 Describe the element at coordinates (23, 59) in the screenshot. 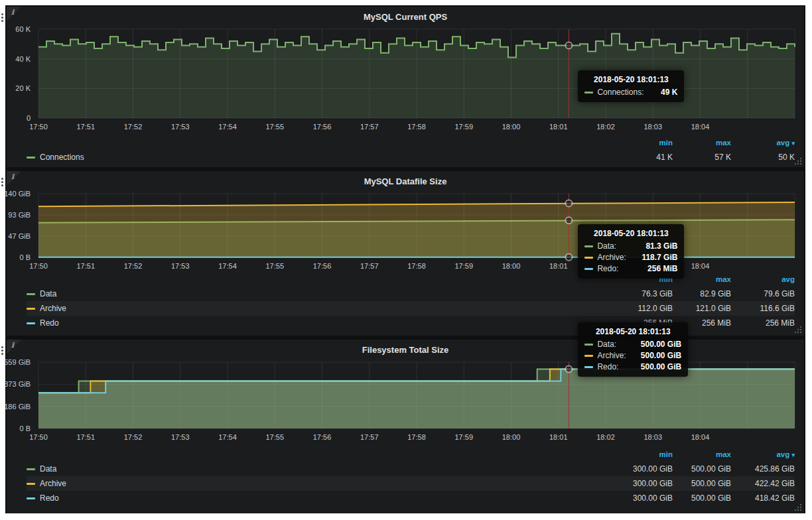

I see `y-tick-label: 40 K` at that location.